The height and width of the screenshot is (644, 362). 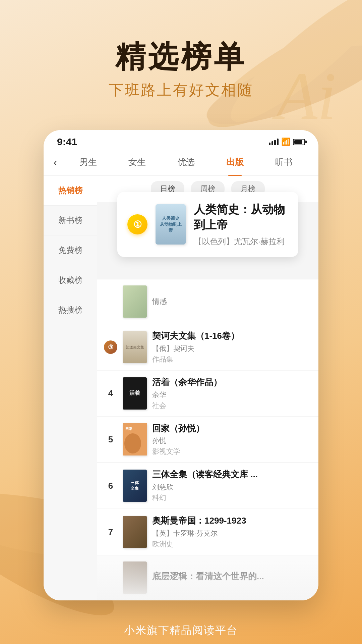 I want to click on rank5-genre: 影视文学, so click(x=232, y=451).